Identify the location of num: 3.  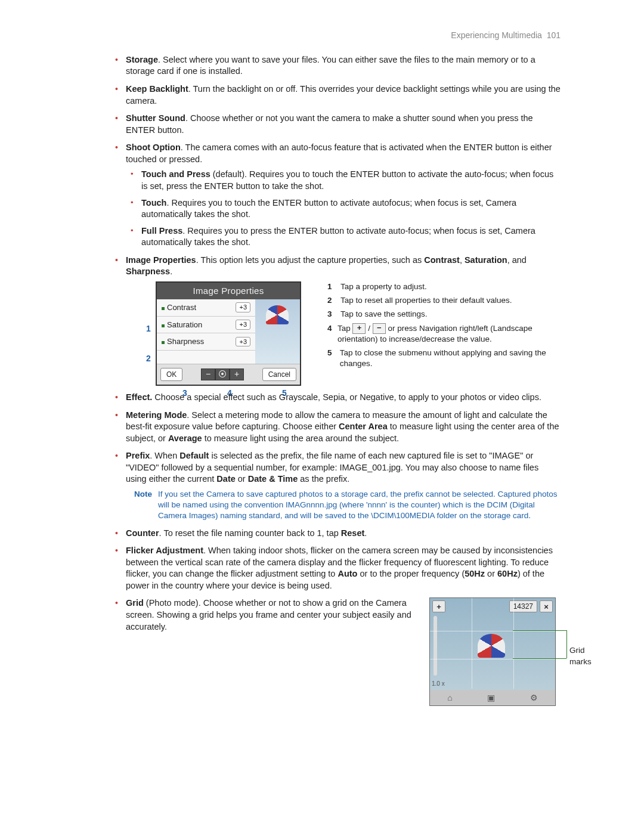
(332, 314).